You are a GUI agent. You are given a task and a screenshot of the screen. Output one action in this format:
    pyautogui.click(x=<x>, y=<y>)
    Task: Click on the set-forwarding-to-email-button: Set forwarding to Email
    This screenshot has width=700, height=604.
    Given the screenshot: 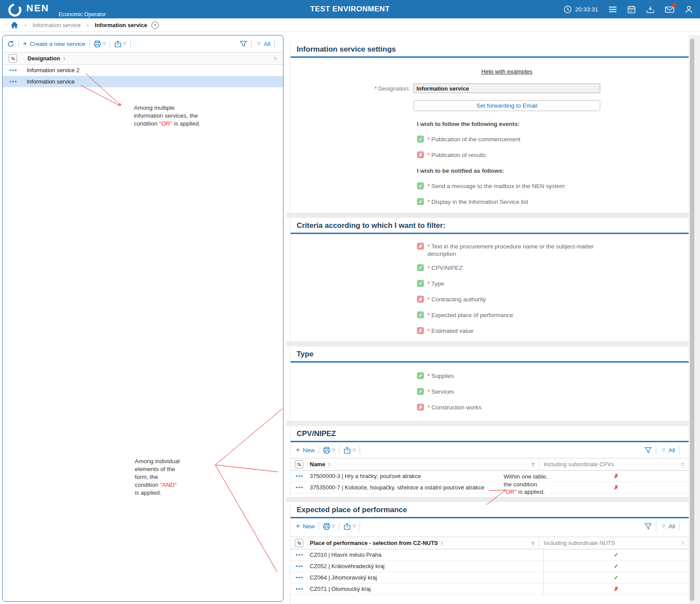 What is the action you would take?
    pyautogui.click(x=507, y=106)
    